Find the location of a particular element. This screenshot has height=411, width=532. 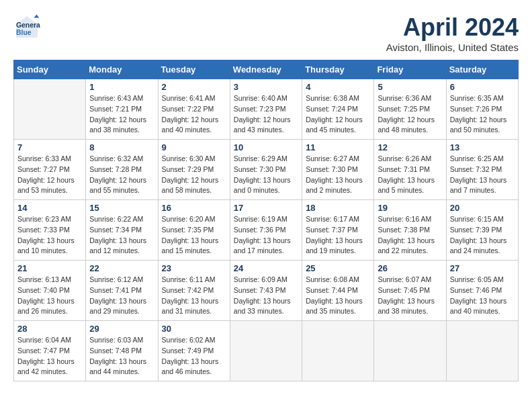

day-number: 18 is located at coordinates (338, 208).